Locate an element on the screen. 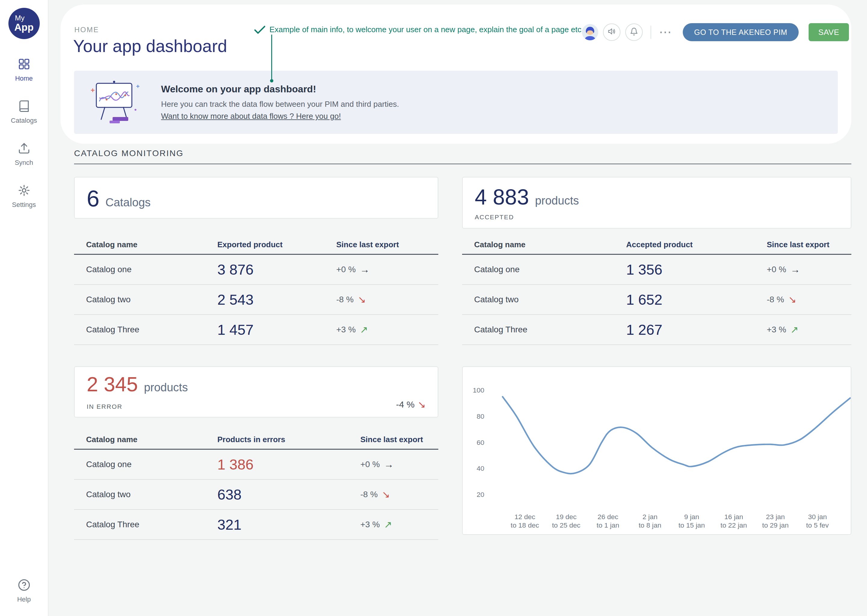  sidebar-item-label: Help is located at coordinates (24, 599).